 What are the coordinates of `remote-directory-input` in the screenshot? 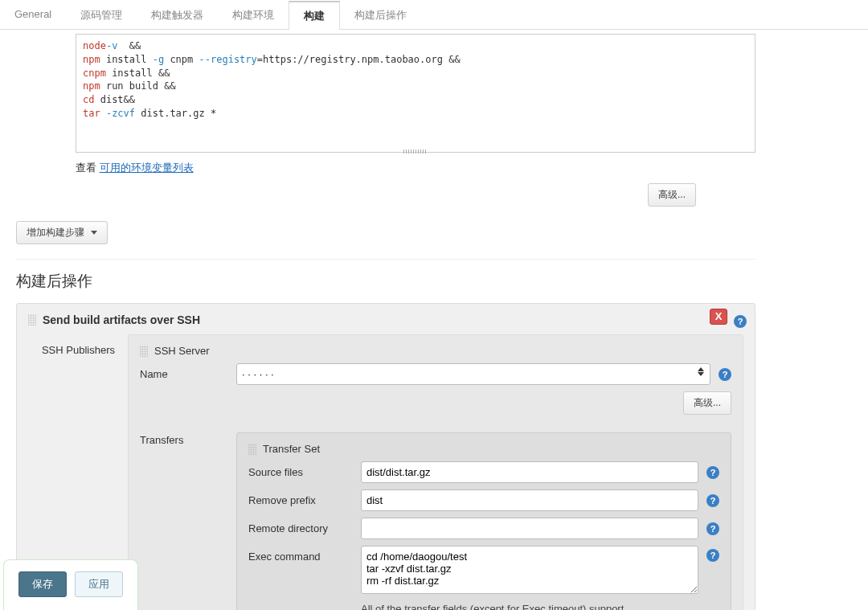 It's located at (530, 529).